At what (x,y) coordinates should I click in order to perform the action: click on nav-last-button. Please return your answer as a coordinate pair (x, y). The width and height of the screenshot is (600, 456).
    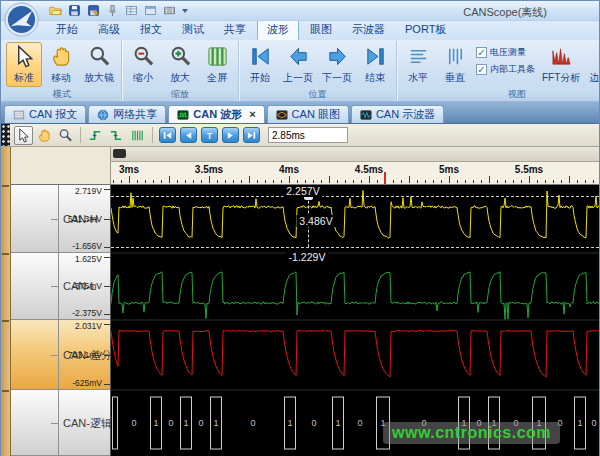
    Looking at the image, I should click on (252, 135).